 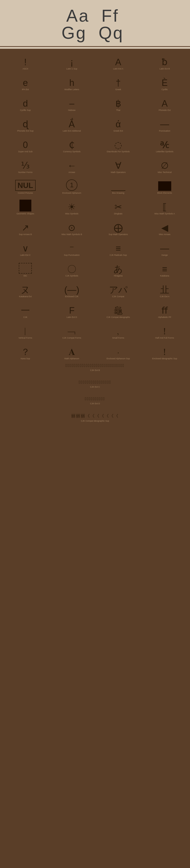 I want to click on glyph-char: ά, so click(x=118, y=124).